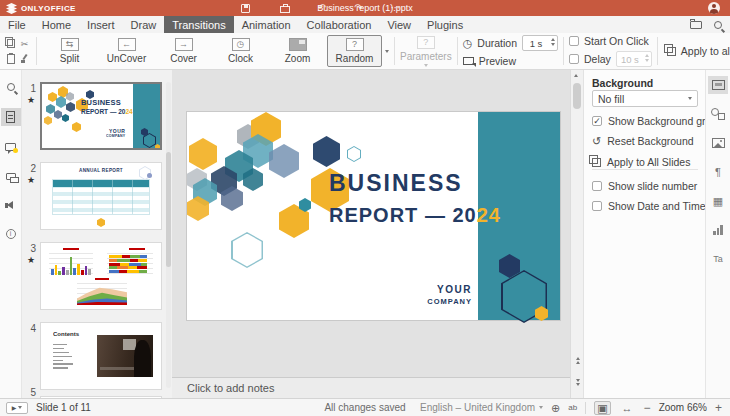 This screenshot has width=730, height=416. Describe the element at coordinates (641, 162) in the screenshot. I see `apply-to-all-slides-button: Apply to All Slides` at that location.